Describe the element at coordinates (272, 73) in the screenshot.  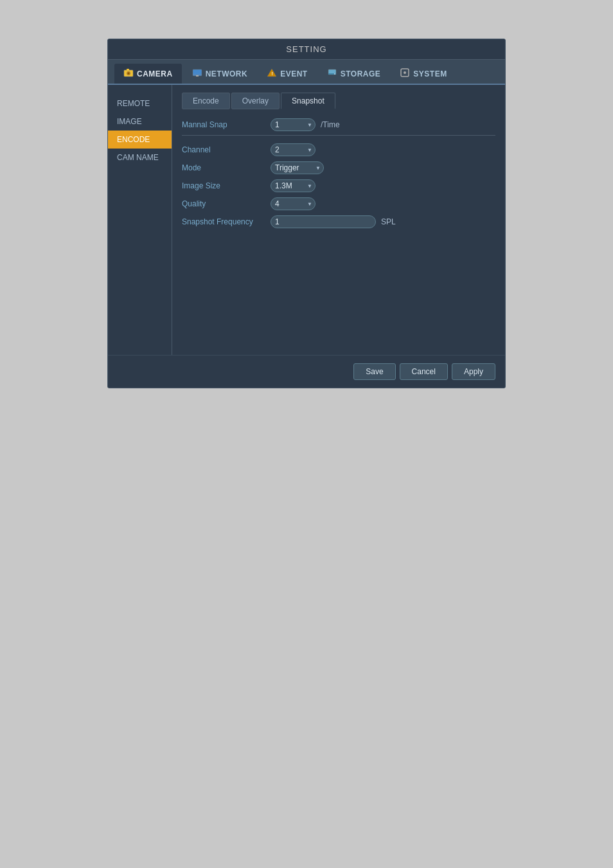
I see `event-icon: !` at that location.